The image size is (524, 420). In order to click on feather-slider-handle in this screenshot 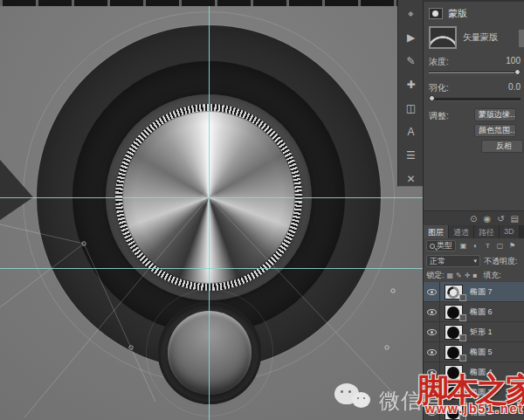, I will do `click(431, 98)`.